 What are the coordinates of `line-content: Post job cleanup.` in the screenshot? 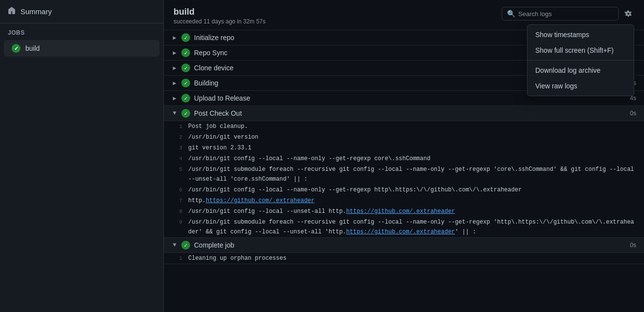 It's located at (218, 126).